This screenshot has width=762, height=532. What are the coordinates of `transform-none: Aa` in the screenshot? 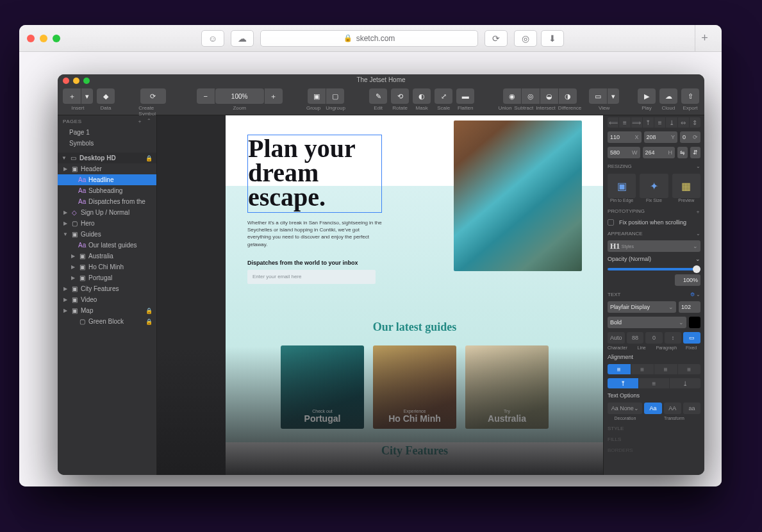 It's located at (652, 408).